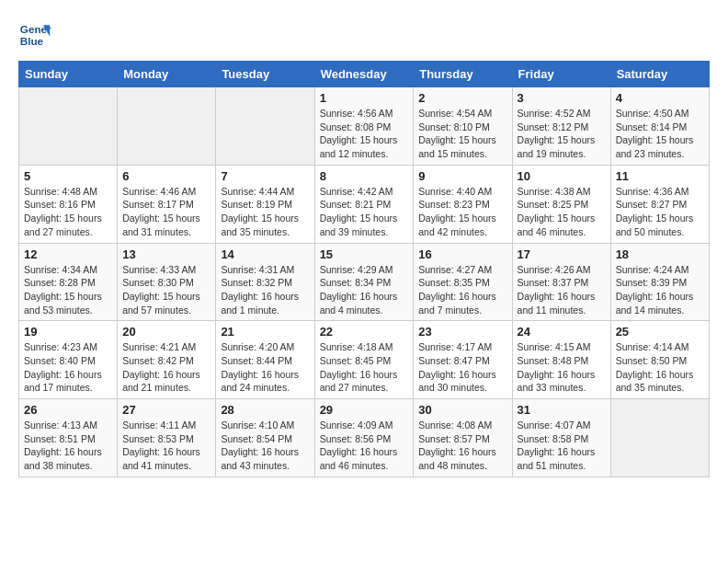 This screenshot has height=563, width=728. I want to click on header: General Blue, so click(364, 35).